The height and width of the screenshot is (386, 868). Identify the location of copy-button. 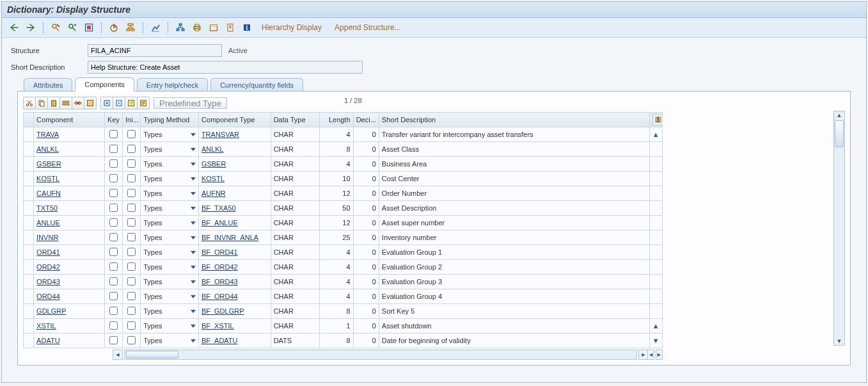
(42, 103).